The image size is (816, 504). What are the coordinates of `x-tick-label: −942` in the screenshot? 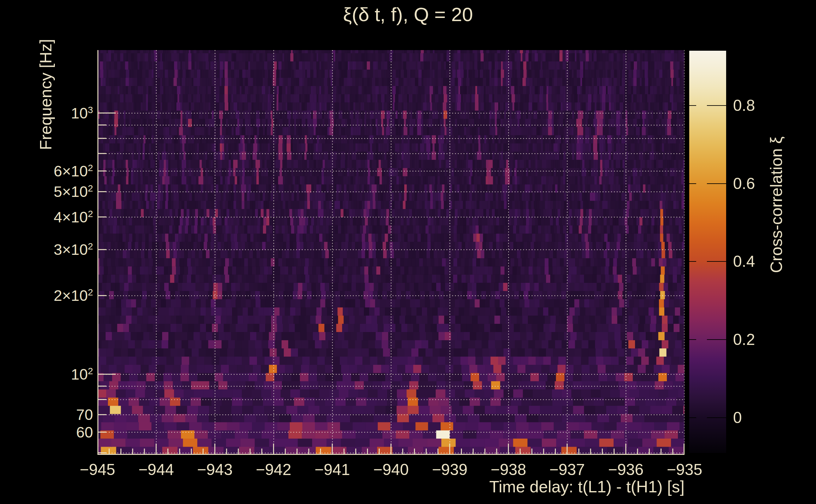 It's located at (274, 470).